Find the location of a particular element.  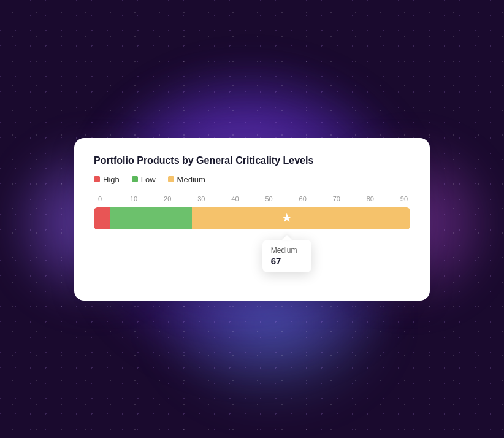

axis-label-30: 30 is located at coordinates (201, 199).